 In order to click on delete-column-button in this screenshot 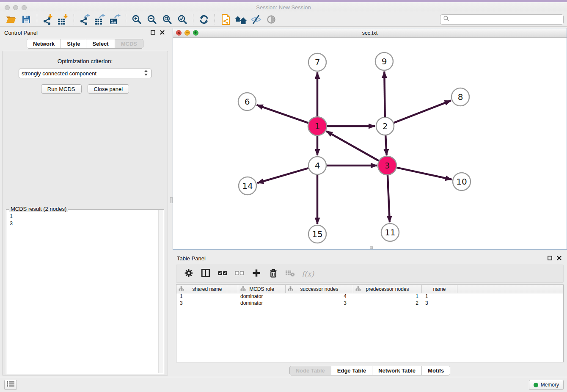, I will do `click(273, 274)`.